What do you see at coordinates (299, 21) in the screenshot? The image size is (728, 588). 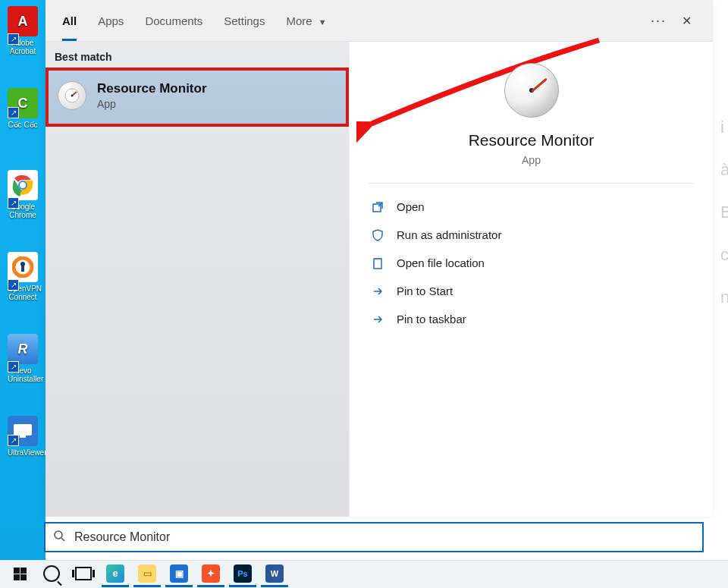 I see `tab-more-label: More` at bounding box center [299, 21].